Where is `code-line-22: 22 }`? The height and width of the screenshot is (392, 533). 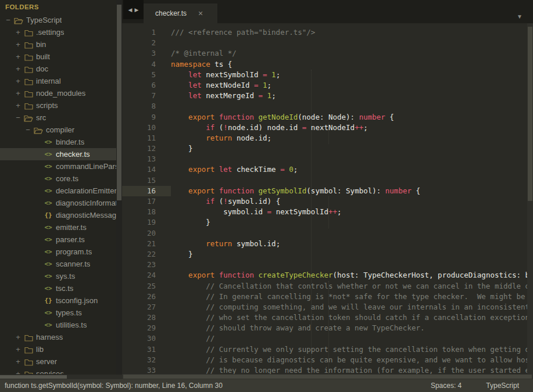
code-line-22: 22 } is located at coordinates (328, 254).